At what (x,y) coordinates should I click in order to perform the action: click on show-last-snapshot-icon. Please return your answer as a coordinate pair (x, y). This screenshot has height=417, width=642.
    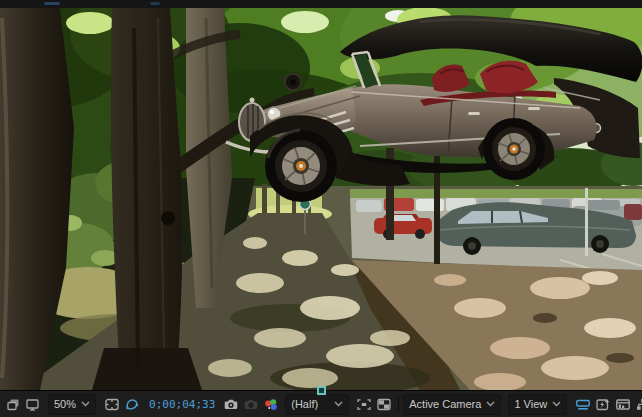
    Looking at the image, I should click on (251, 404).